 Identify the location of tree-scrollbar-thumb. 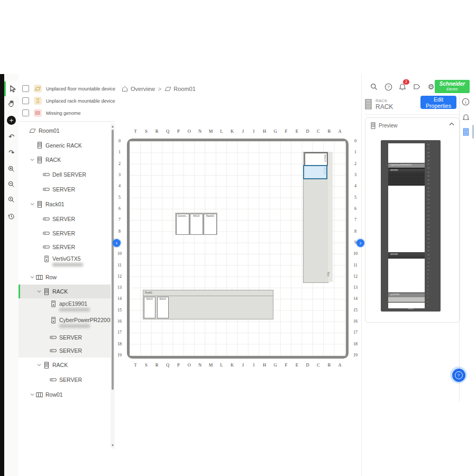
(113, 260).